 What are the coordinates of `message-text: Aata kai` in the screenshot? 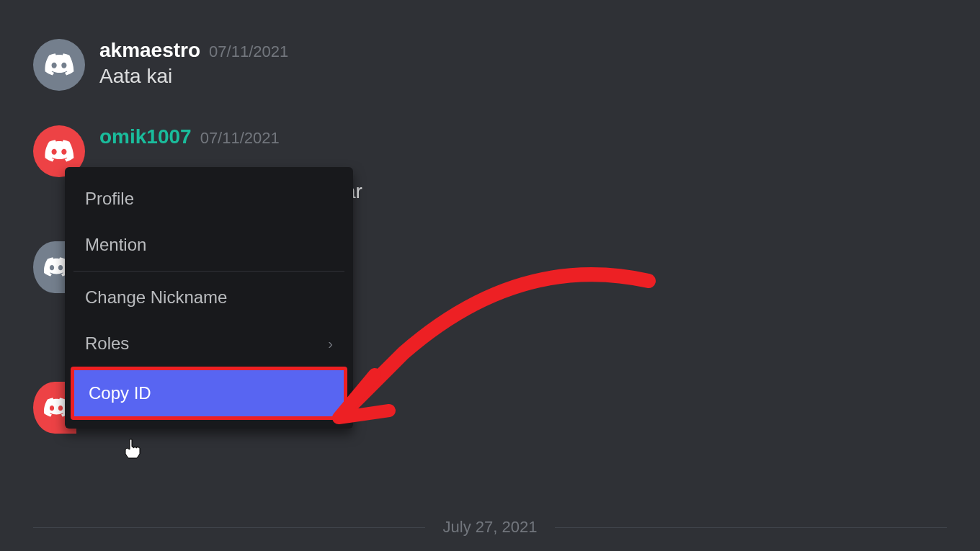 It's located at (540, 76).